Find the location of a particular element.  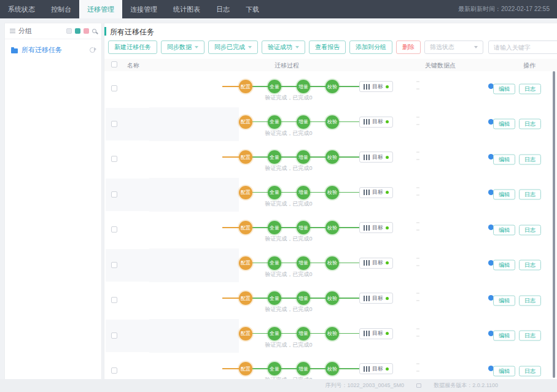

scrollbar-thumb is located at coordinates (554, 225).